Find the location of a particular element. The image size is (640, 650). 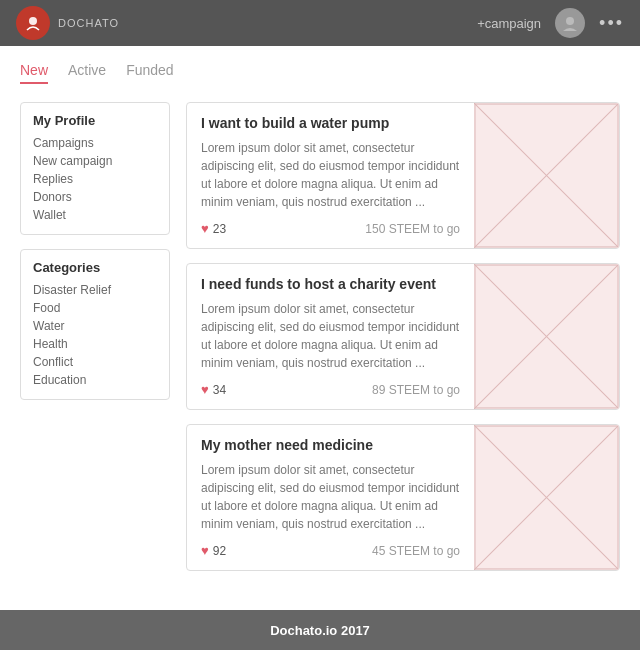

heart-icon-0: ♥ is located at coordinates (205, 228).